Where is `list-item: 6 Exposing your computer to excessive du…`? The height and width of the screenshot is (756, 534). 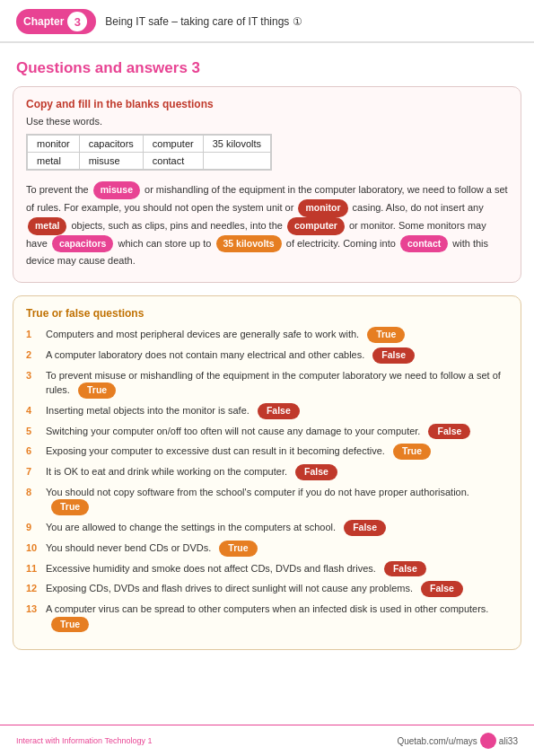 list-item: 6 Exposing your computer to excessive du… is located at coordinates (267, 452).